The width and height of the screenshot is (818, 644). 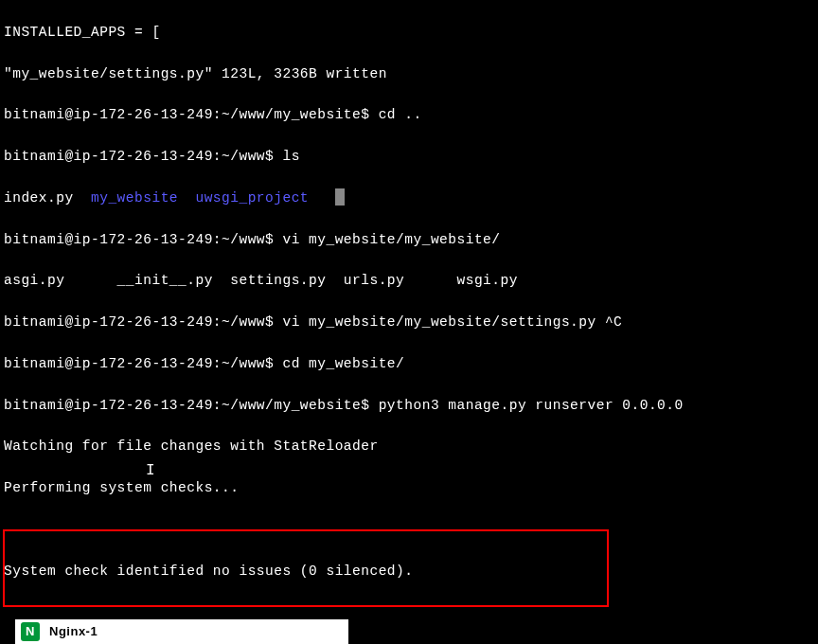 I want to click on nginx-icon, so click(x=30, y=632).